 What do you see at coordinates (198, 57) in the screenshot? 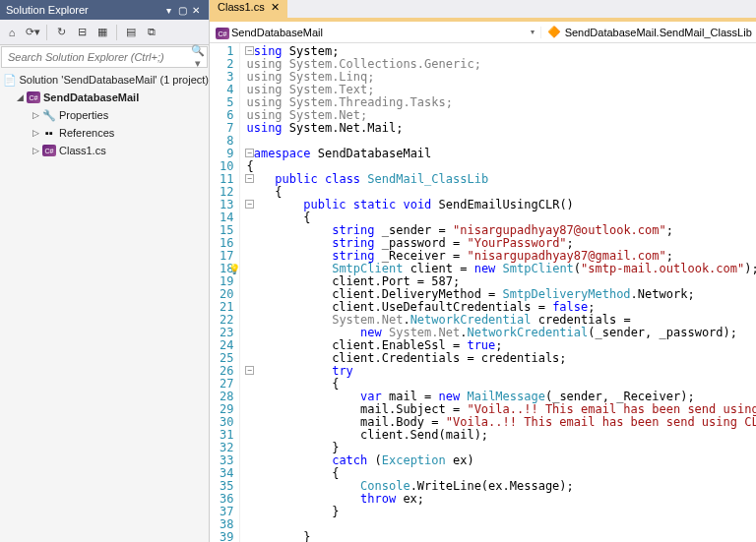
I see `search-icon: 🔍▾` at bounding box center [198, 57].